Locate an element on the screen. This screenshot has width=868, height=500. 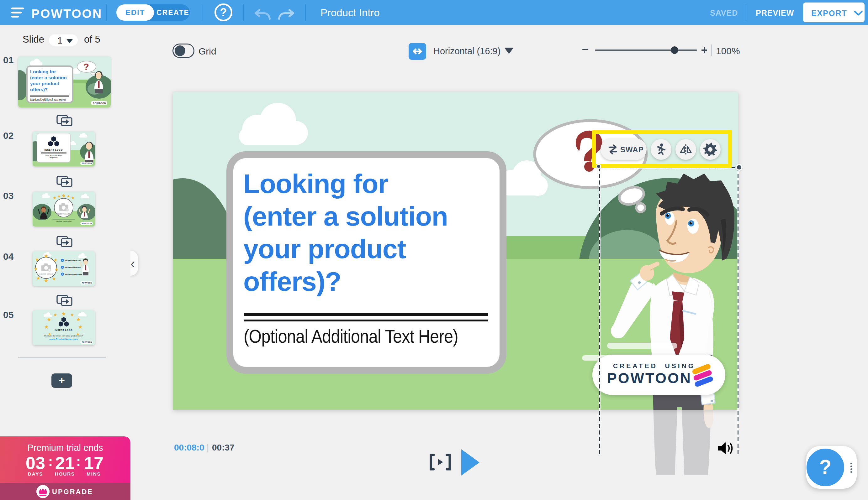
svg-text: 1 is located at coordinates (63, 260).